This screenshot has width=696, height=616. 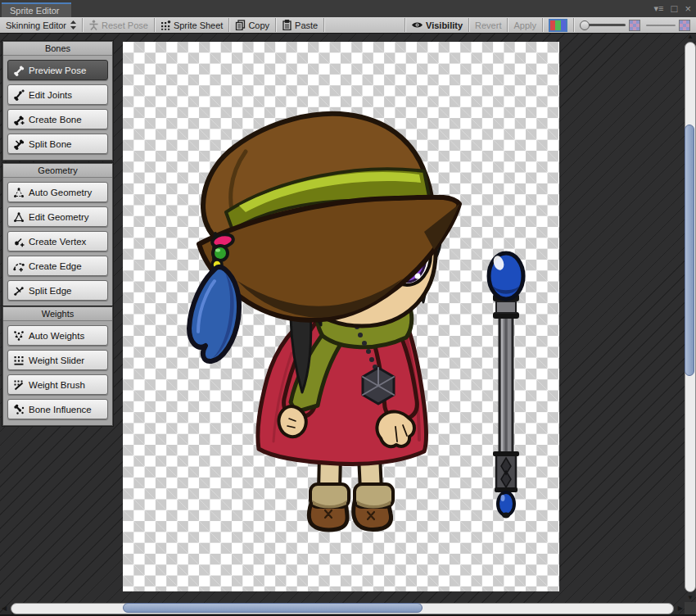 I want to click on apply-label: Apply, so click(x=525, y=25).